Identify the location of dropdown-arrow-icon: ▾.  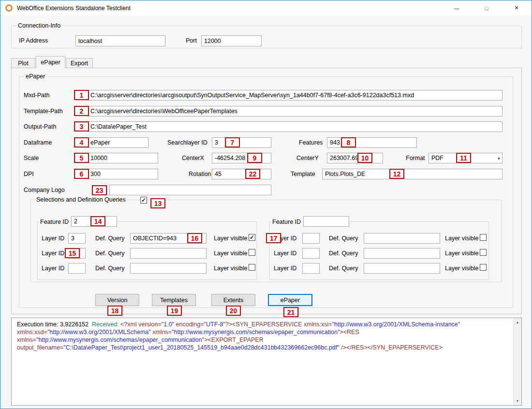
(499, 158).